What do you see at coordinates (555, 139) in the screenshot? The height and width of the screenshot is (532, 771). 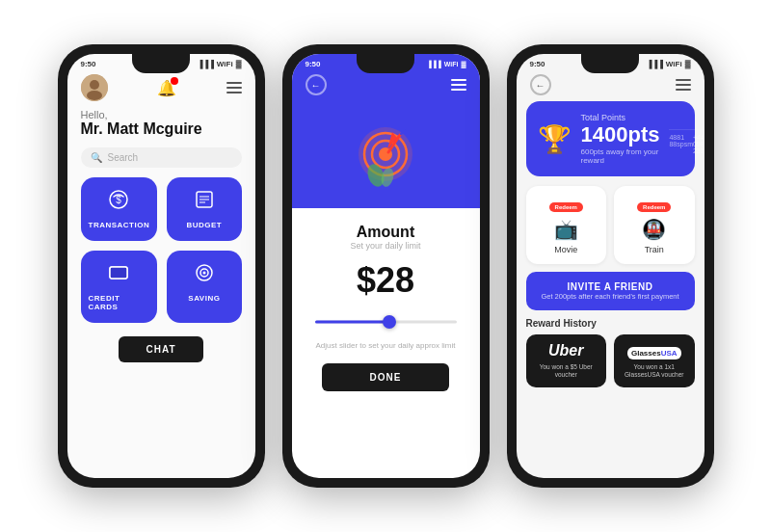 I see `trophy-icon: 🏆` at bounding box center [555, 139].